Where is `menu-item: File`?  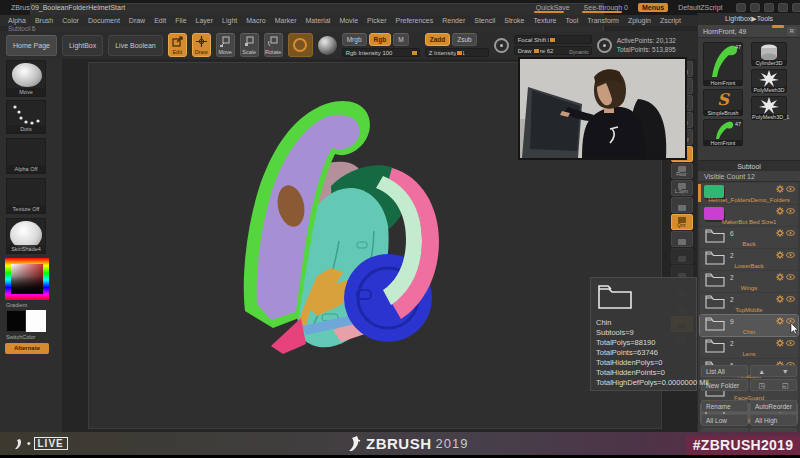
menu-item: File is located at coordinates (180, 20).